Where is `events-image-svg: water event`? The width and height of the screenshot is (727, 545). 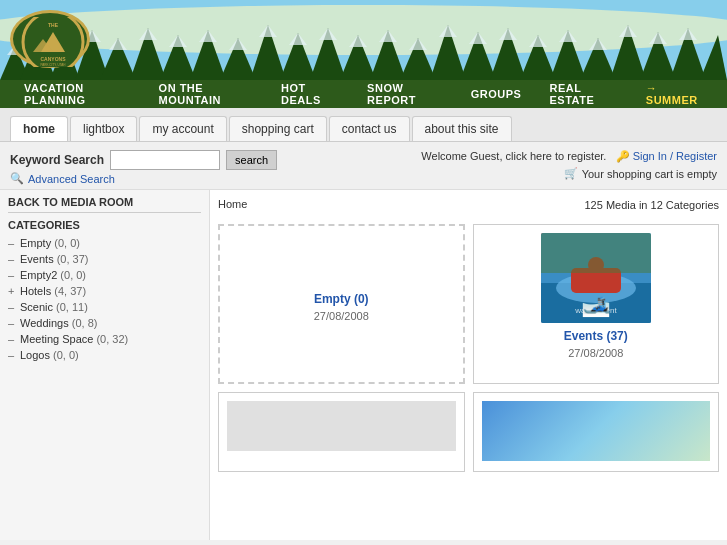 events-image-svg: water event is located at coordinates (596, 278).